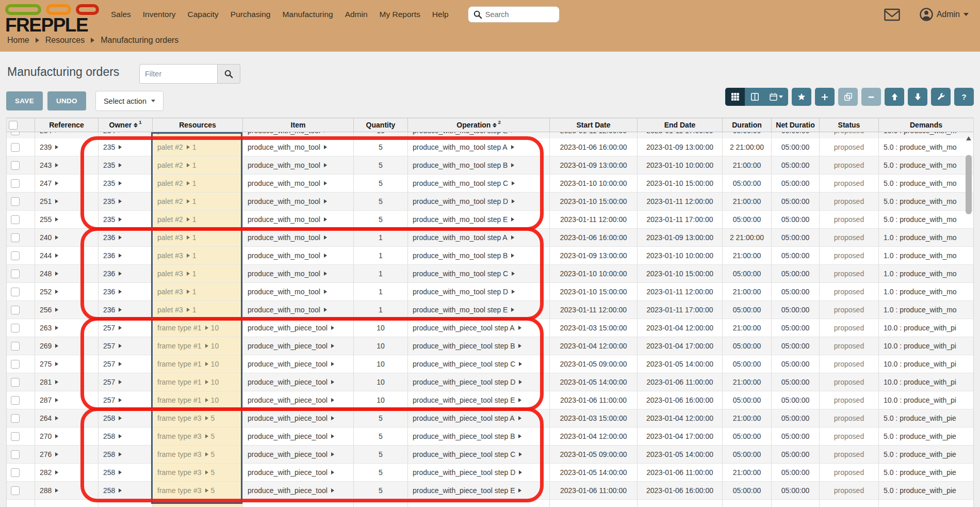 The image size is (980, 507). What do you see at coordinates (67, 101) in the screenshot?
I see `undo-button: UNDO` at bounding box center [67, 101].